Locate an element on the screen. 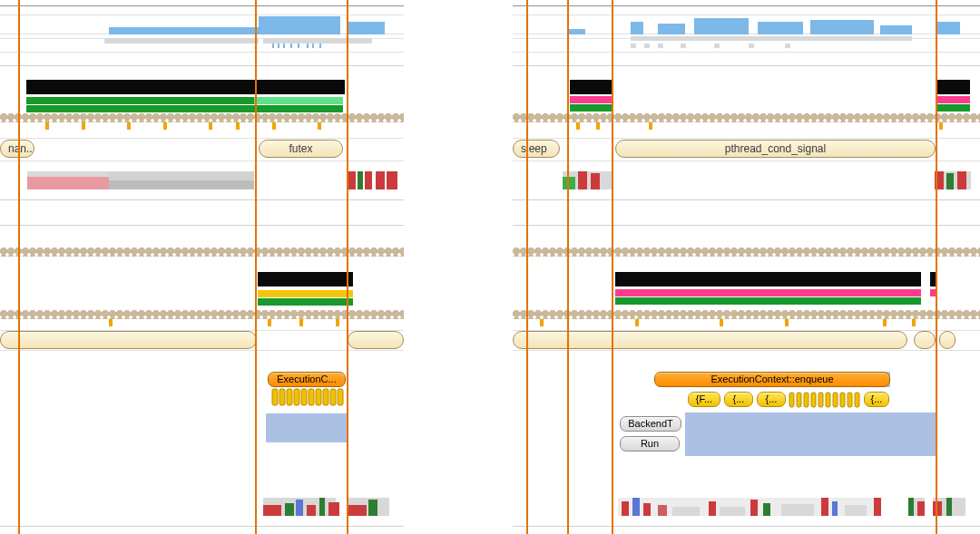 Image resolution: width=980 pixels, height=534 pixels. fn-children is located at coordinates (201, 398).